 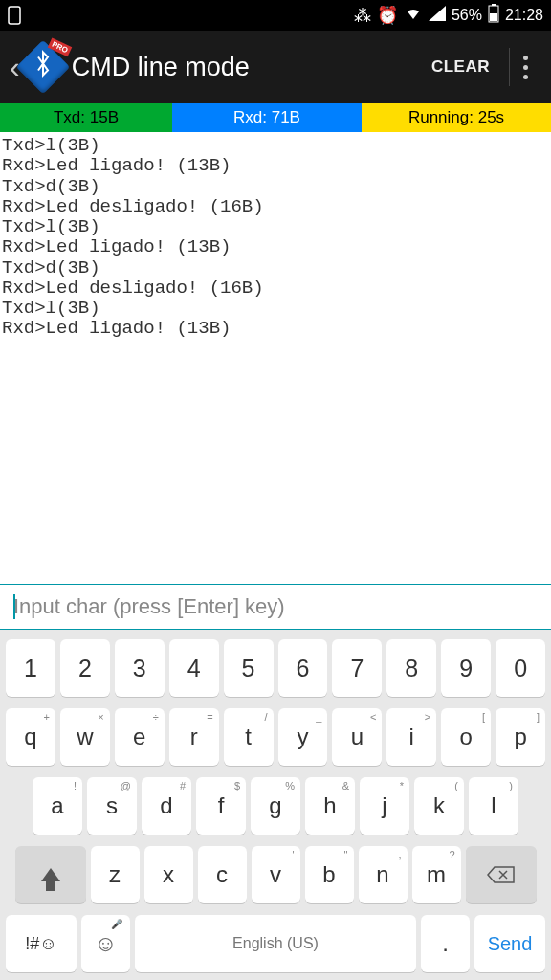 What do you see at coordinates (249, 668) in the screenshot?
I see `key-5: 5` at bounding box center [249, 668].